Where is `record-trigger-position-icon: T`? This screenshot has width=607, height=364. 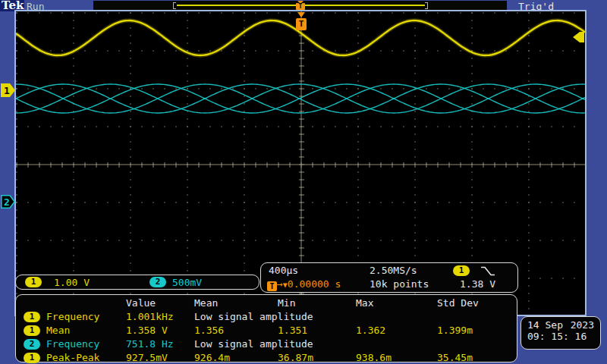 record-trigger-position-icon: T is located at coordinates (300, 5).